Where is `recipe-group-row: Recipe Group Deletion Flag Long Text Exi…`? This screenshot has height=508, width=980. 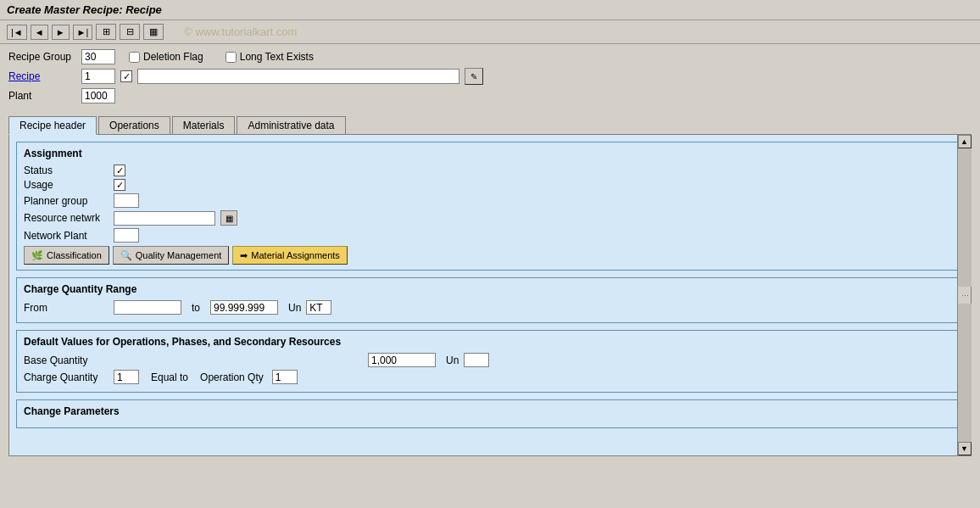
recipe-group-row: Recipe Group Deletion Flag Long Text Exi… is located at coordinates (490, 57).